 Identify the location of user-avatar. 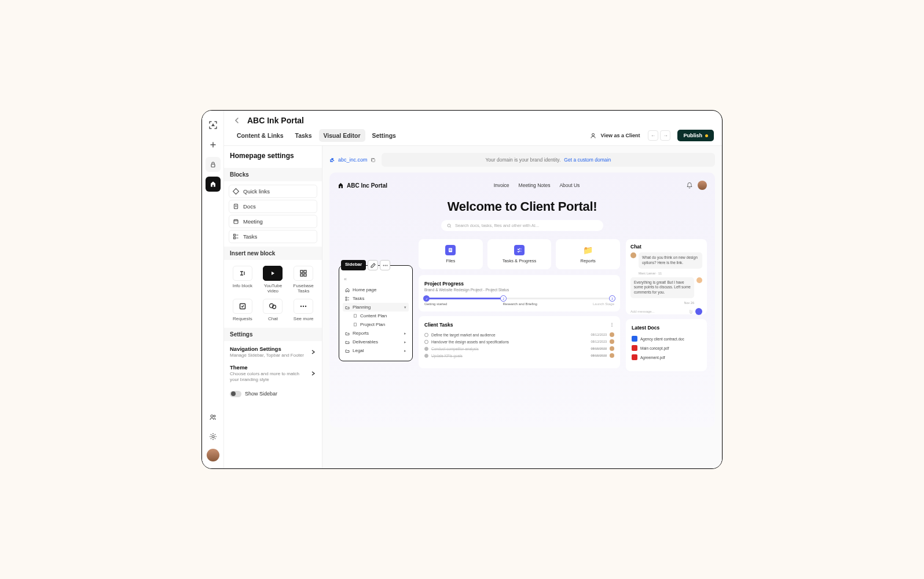
(213, 455).